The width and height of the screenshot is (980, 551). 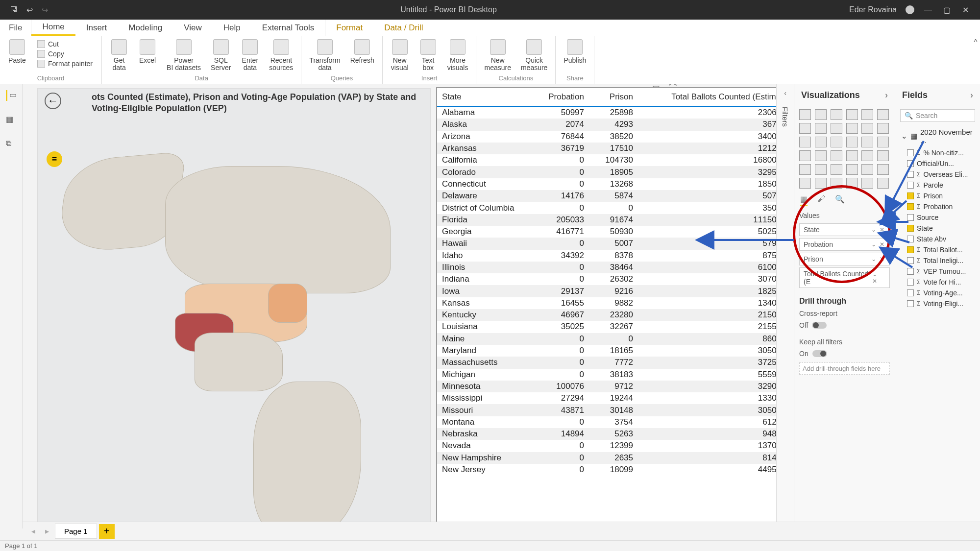 I want to click on field-item-overseas-eli-: ΣOverseas Eli..., so click(x=938, y=174).